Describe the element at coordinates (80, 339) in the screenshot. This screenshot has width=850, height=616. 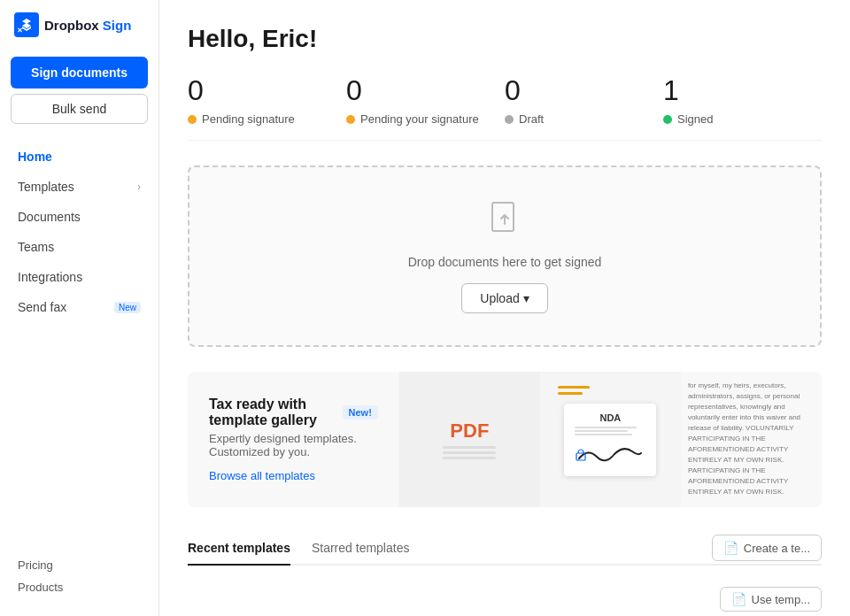
I see `sidebar-nav: Home Templates › Documents Teams Integra…` at that location.